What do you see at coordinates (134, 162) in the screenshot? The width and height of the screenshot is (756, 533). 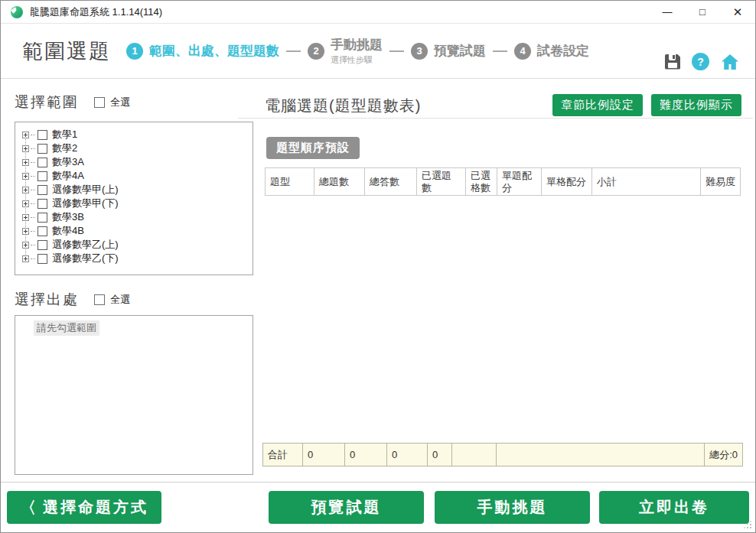 I see `tree-item: 數學3A` at bounding box center [134, 162].